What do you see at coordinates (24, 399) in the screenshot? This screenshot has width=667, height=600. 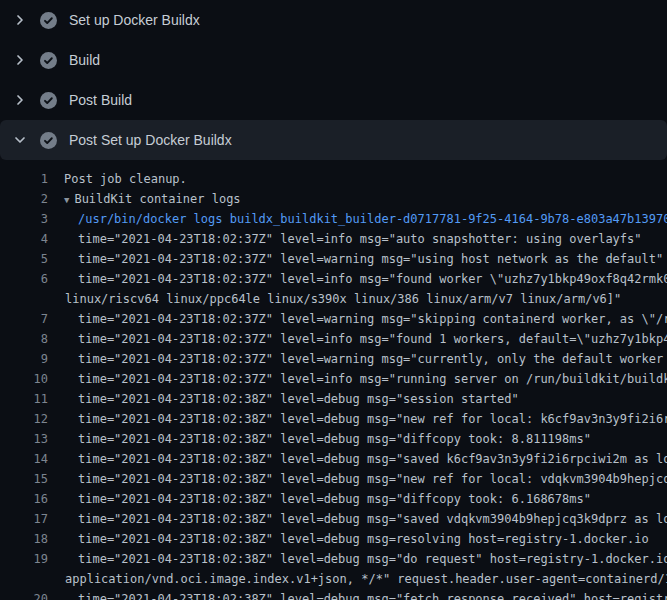 I see `line-number-link: 11` at bounding box center [24, 399].